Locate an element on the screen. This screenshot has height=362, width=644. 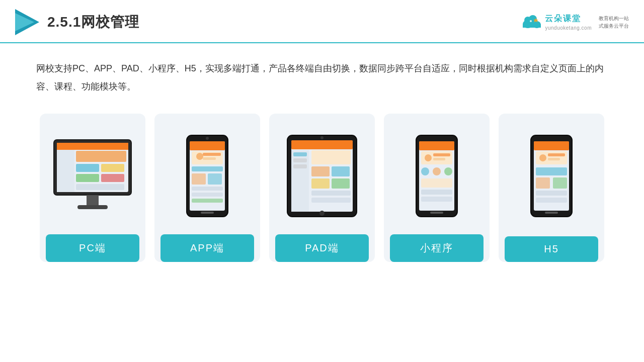
page-title: 2.5.1网校管理 is located at coordinates (94, 22).